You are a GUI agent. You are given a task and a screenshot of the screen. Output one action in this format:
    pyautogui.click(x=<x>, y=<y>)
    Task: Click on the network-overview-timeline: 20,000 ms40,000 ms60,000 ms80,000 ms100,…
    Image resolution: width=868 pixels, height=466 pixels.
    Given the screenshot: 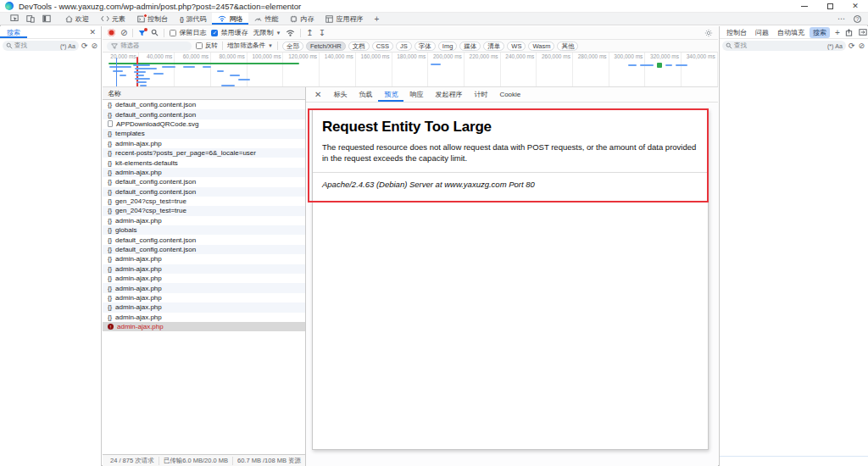 What is the action you would take?
    pyautogui.click(x=410, y=69)
    